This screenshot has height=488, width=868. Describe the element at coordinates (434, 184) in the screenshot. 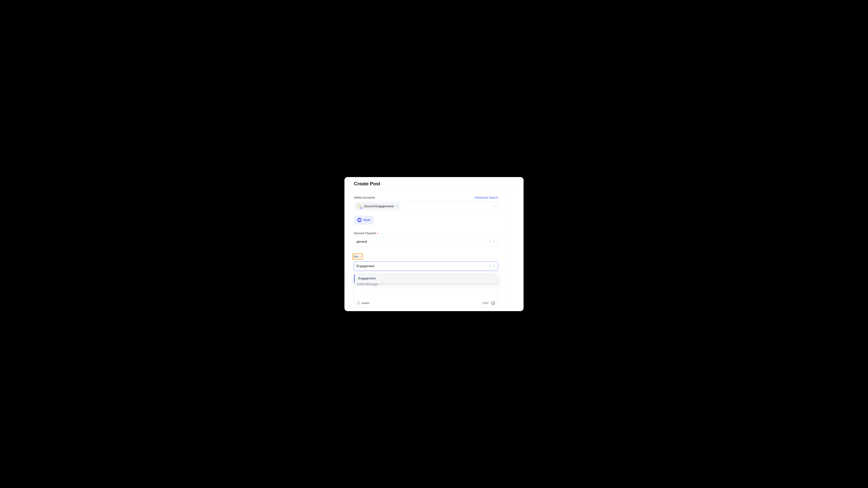

I see `modal-header: Create Post` at that location.